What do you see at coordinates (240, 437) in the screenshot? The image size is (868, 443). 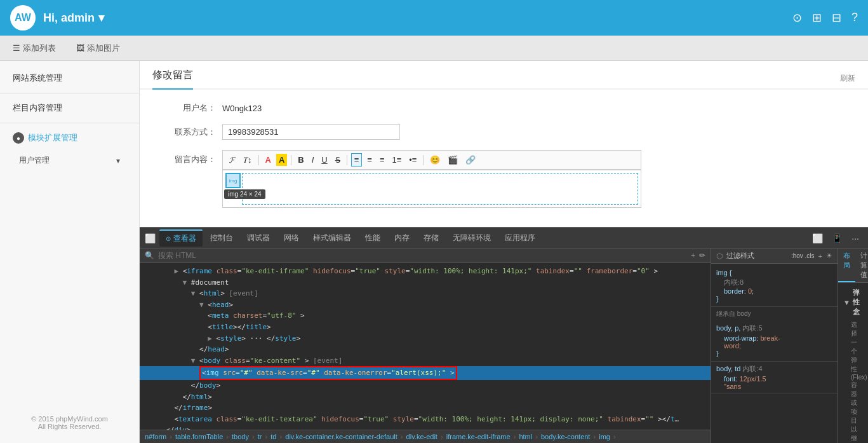 I see `breadcrumb-tbody: tbody` at bounding box center [240, 437].